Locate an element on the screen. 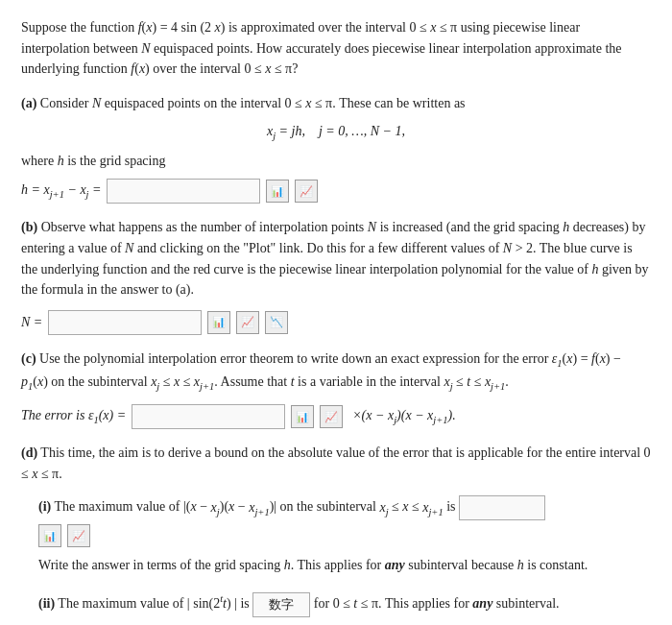 The width and height of the screenshot is (672, 625). error-input-row: The error is ε1(x) = 📊 📈 ×(x − xj)(x − x… is located at coordinates (336, 417).